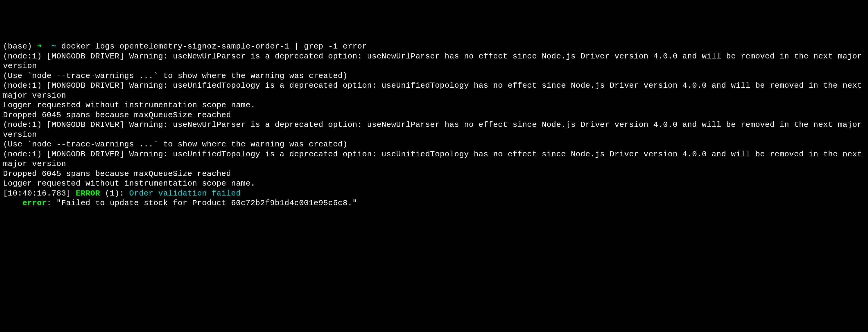 This screenshot has width=868, height=332. I want to click on prompt-tilde: ~, so click(54, 46).